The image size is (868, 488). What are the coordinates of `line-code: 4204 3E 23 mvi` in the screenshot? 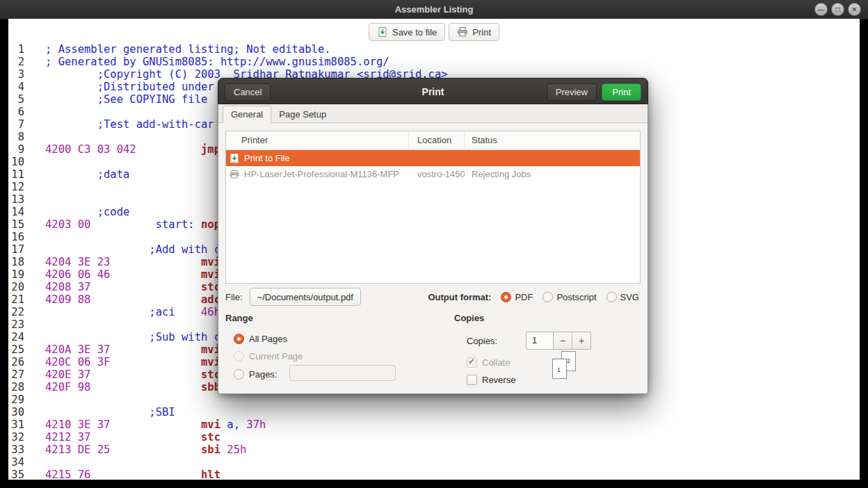 It's located at (122, 262).